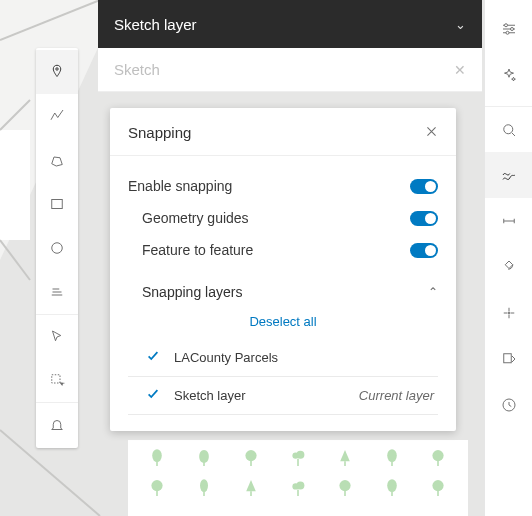 The image size is (532, 516). What do you see at coordinates (276, 218) in the screenshot?
I see `geometry-guides-label: Geometry guides` at bounding box center [276, 218].